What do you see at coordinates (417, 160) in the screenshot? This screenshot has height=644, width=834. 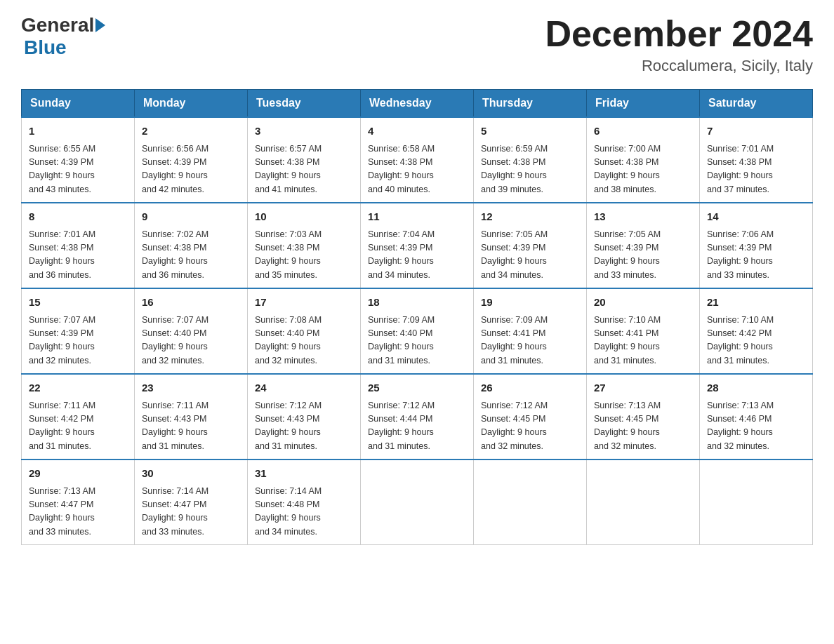 I see `calendar-week-row-1: 1Sunrise: 6:55 AMSunset: 4:39 PMDaylight…` at bounding box center [417, 160].